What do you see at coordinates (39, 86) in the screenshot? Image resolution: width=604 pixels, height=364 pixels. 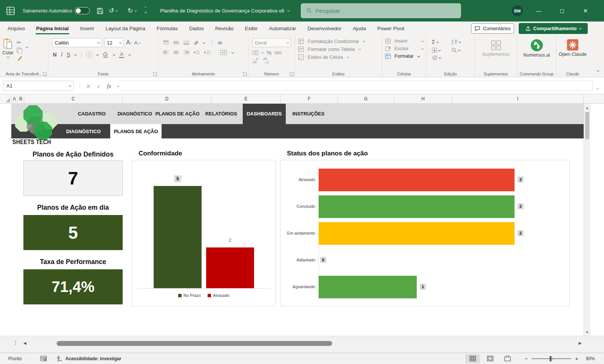 I see `name-box: A1` at bounding box center [39, 86].